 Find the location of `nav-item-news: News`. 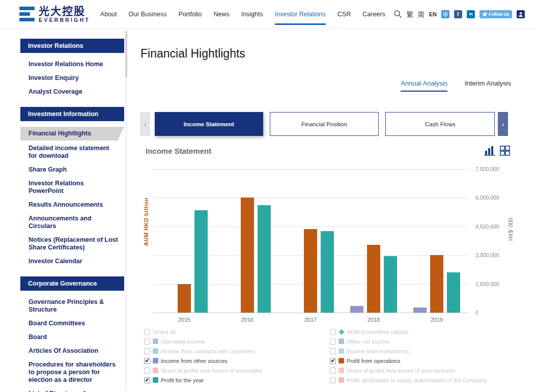

nav-item-news: News is located at coordinates (221, 14).